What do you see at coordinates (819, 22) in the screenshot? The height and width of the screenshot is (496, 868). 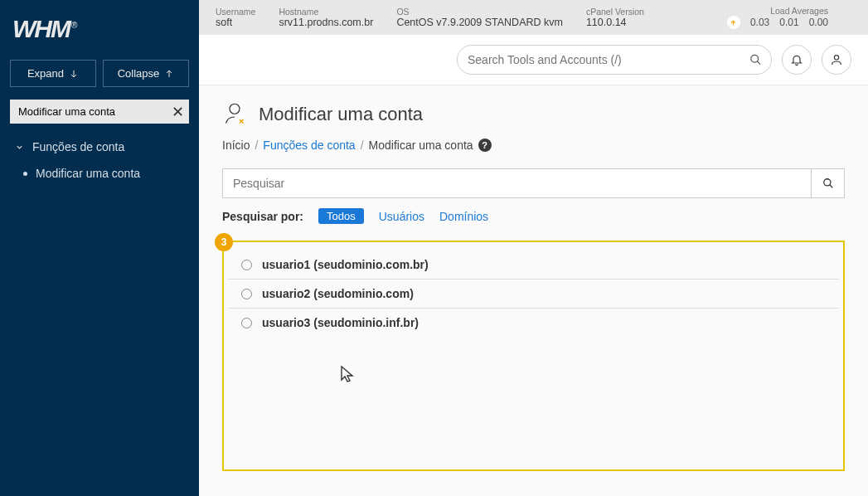 I see `load-3: 0.00` at bounding box center [819, 22].